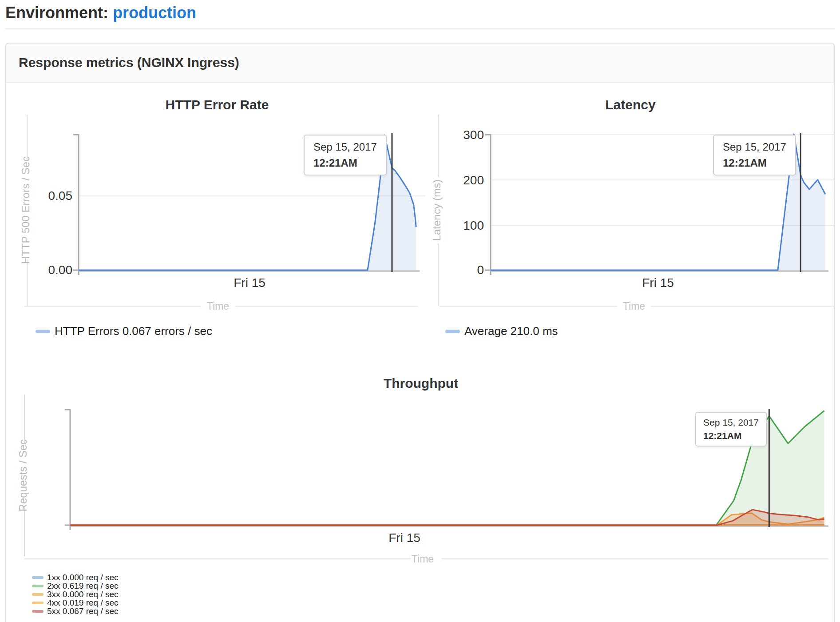 This screenshot has height=622, width=840. What do you see at coordinates (421, 383) in the screenshot?
I see `throughput-title: Throughput` at bounding box center [421, 383].